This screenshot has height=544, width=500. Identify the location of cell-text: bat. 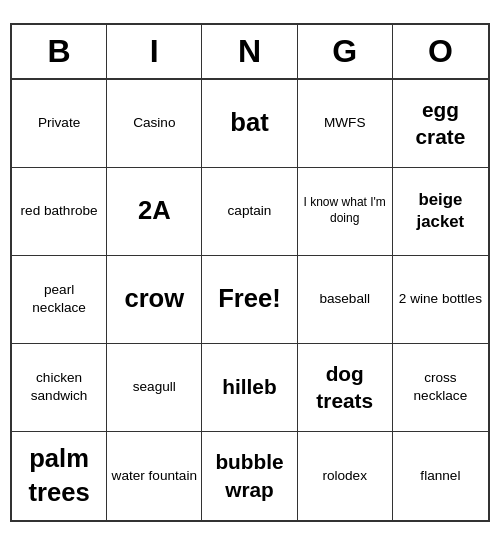
(249, 122).